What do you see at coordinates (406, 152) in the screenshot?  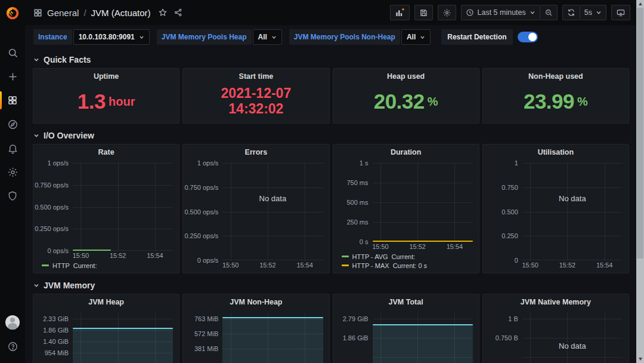 I see `panel-title: Duration` at bounding box center [406, 152].